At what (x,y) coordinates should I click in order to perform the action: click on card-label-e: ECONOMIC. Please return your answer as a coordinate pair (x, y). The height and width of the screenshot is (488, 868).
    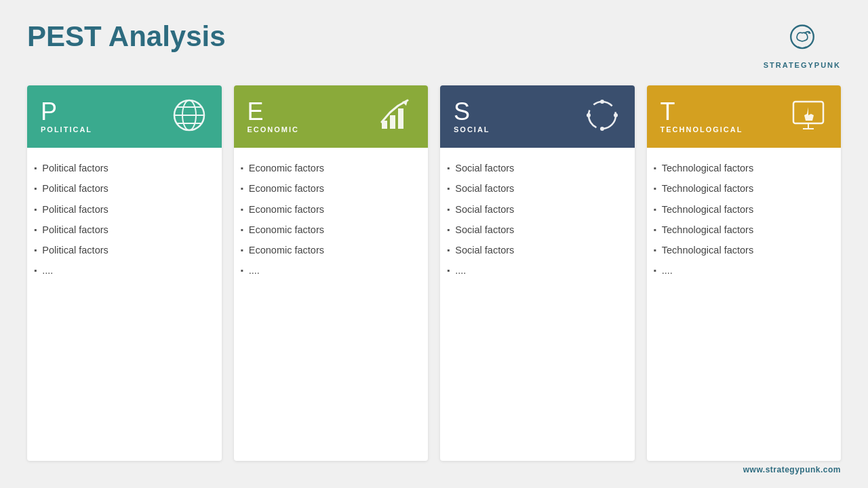
    Looking at the image, I should click on (274, 129).